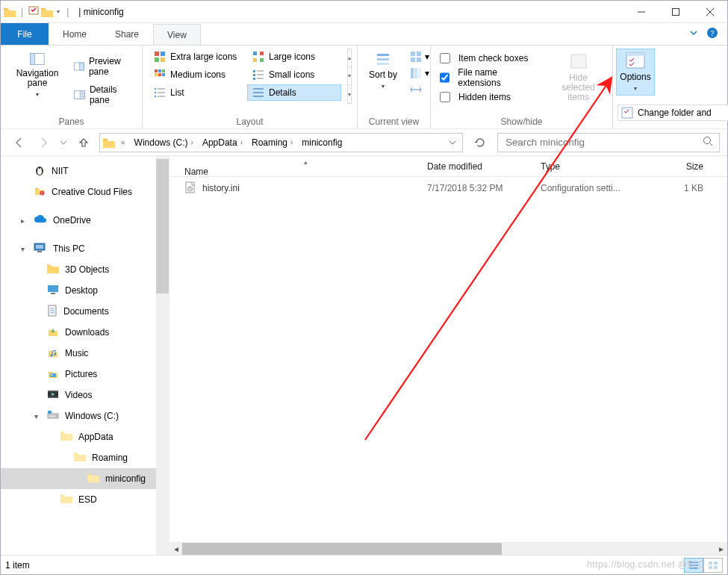  What do you see at coordinates (78, 311) in the screenshot?
I see `tree-item-documents: Documents` at bounding box center [78, 311].